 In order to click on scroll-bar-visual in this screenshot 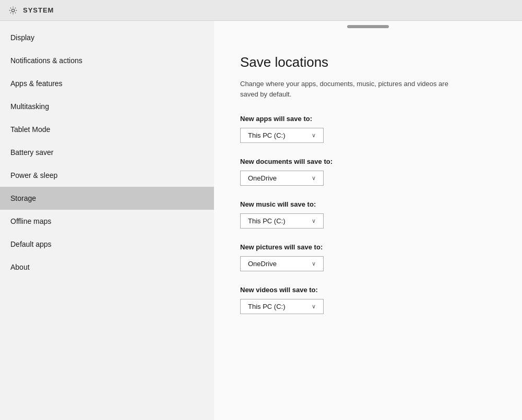, I will do `click(368, 27)`.